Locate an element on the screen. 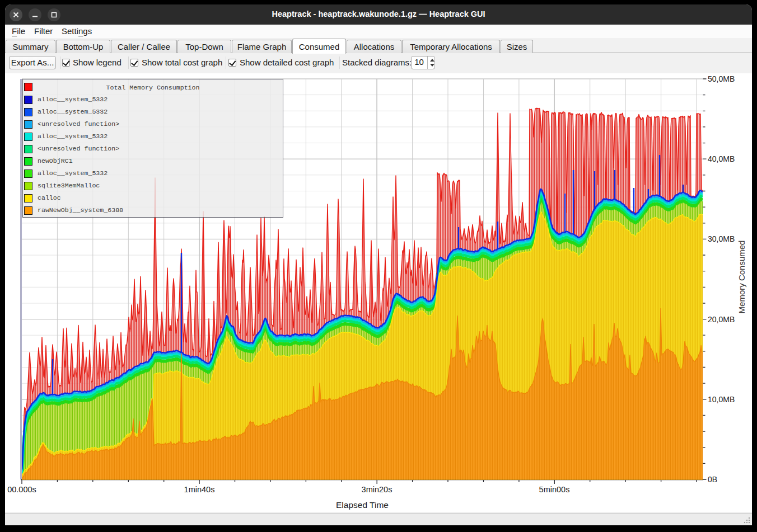 Image resolution: width=757 pixels, height=532 pixels. svg-text: 10,0MB is located at coordinates (721, 399).